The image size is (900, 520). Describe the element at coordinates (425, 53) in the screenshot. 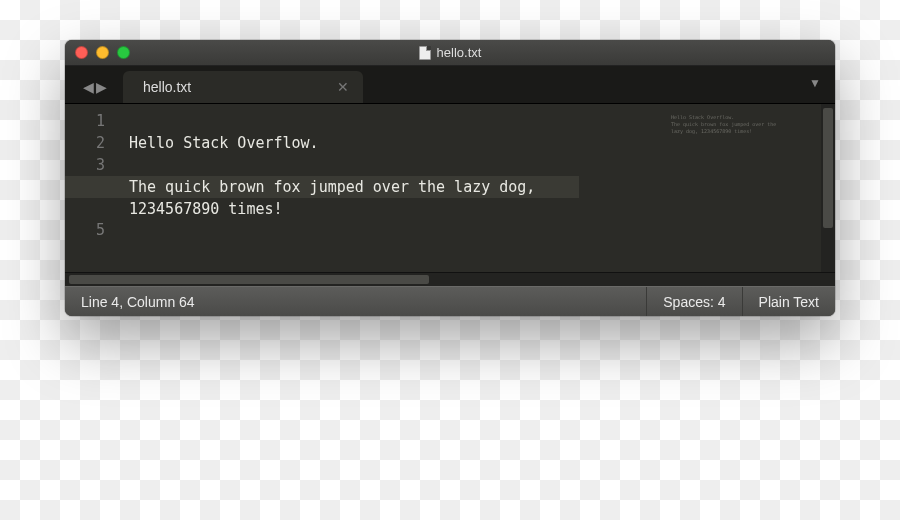

I see `document-icon` at that location.